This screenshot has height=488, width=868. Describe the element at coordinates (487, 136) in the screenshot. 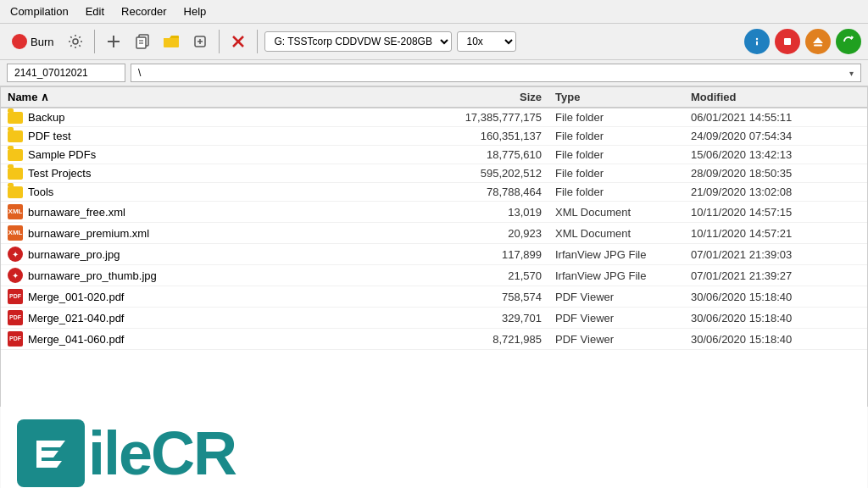

I see `file-size: 160,351,137` at that location.